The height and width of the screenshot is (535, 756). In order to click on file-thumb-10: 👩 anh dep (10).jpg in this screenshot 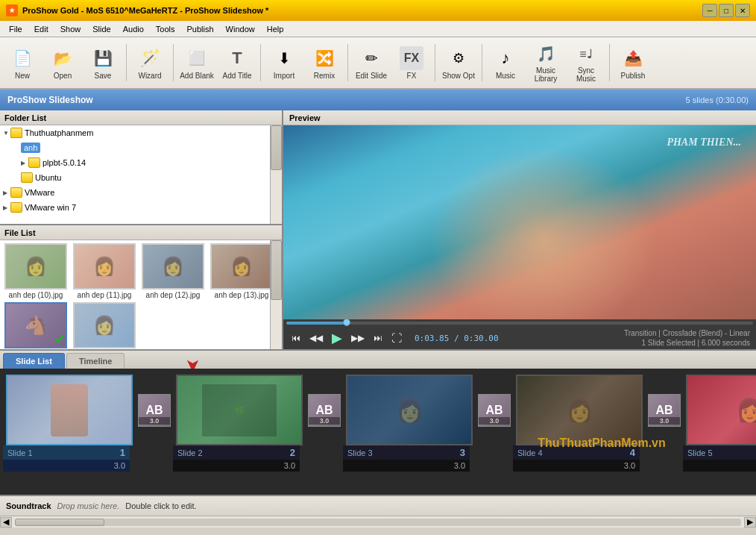, I will do `click(36, 272)`.